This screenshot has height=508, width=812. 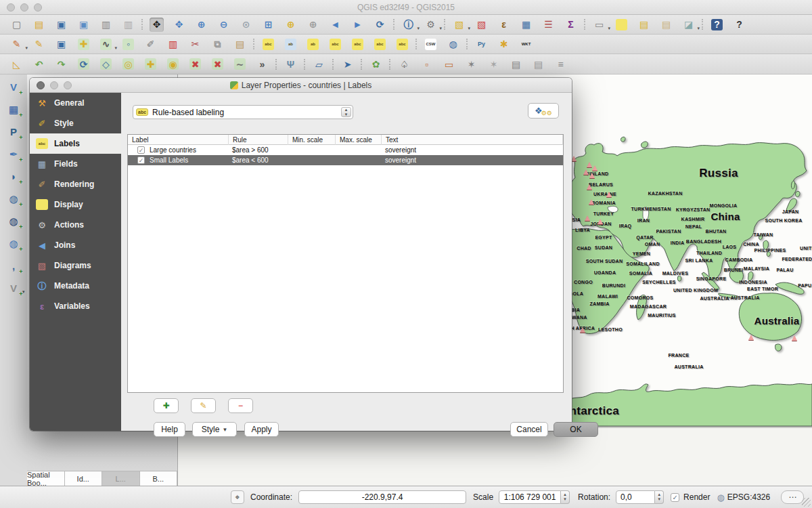 What do you see at coordinates (14, 131) in the screenshot?
I see `add-postgis-layer-button: P ▾` at bounding box center [14, 131].